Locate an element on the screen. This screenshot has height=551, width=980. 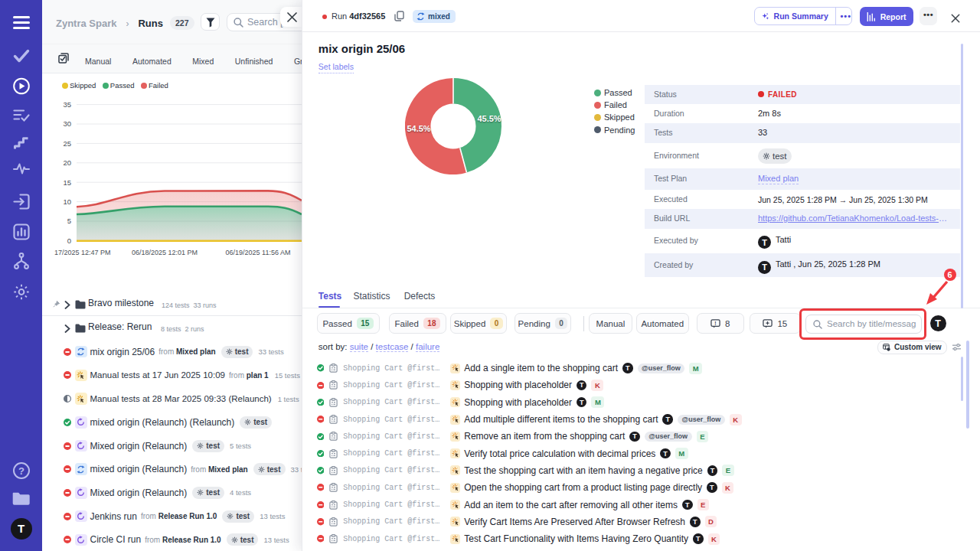
svg-text: 30 is located at coordinates (67, 124).